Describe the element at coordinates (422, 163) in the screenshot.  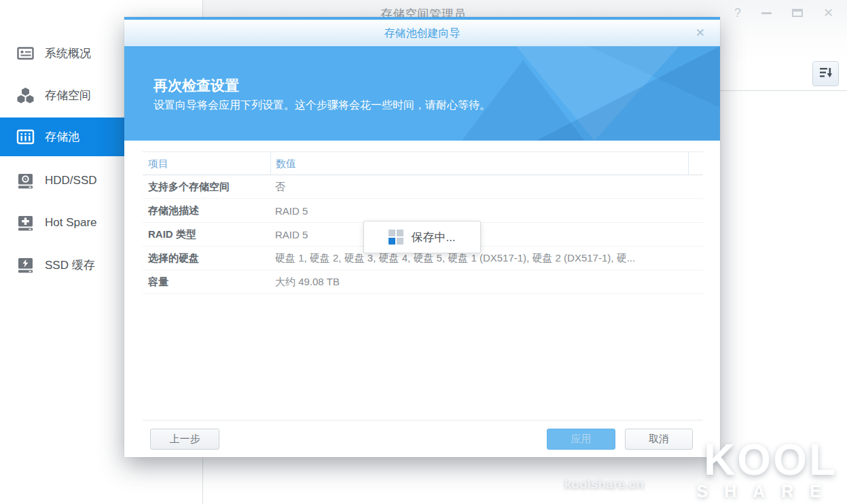
I see `table-header-row: 项目 数值` at that location.